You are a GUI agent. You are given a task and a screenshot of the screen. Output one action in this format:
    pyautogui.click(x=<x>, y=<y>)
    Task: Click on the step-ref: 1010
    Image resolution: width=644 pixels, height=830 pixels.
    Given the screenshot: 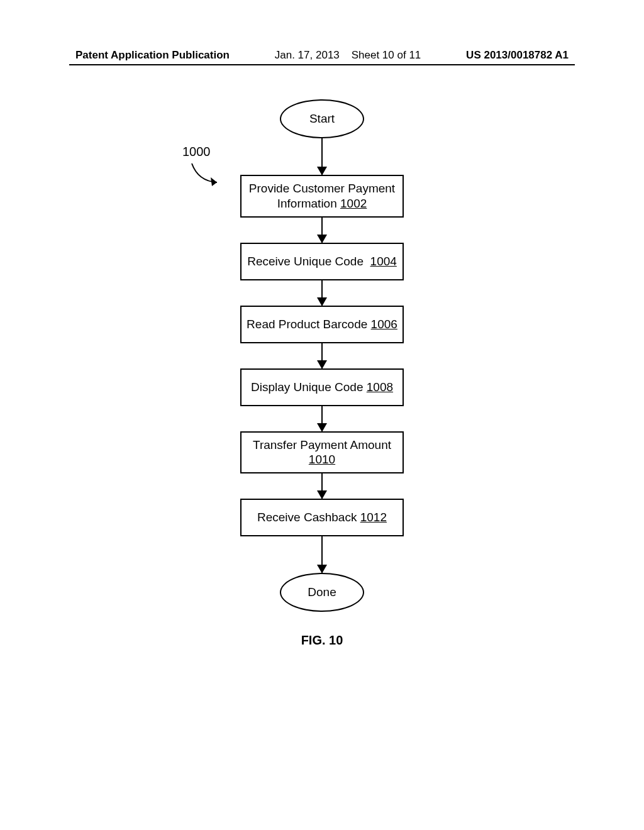 What is the action you would take?
    pyautogui.click(x=322, y=459)
    